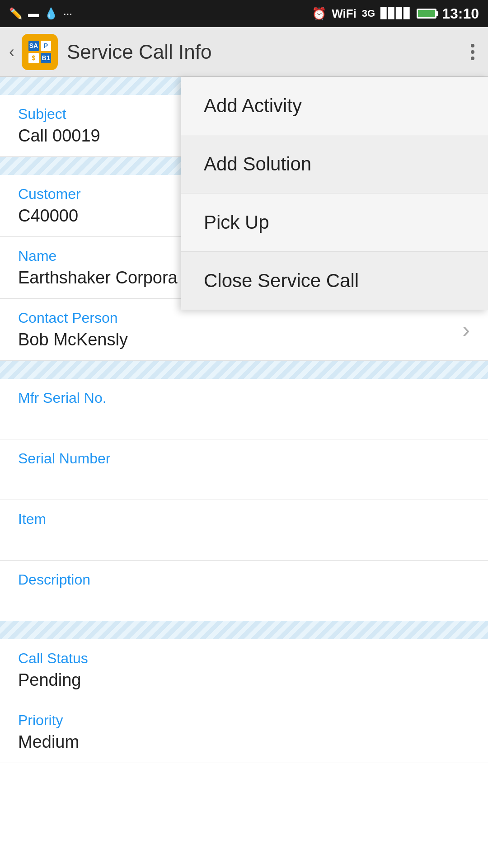 This screenshot has height=868, width=488. Describe the element at coordinates (369, 14) in the screenshot. I see `signal3g-icon: 3G` at that location.